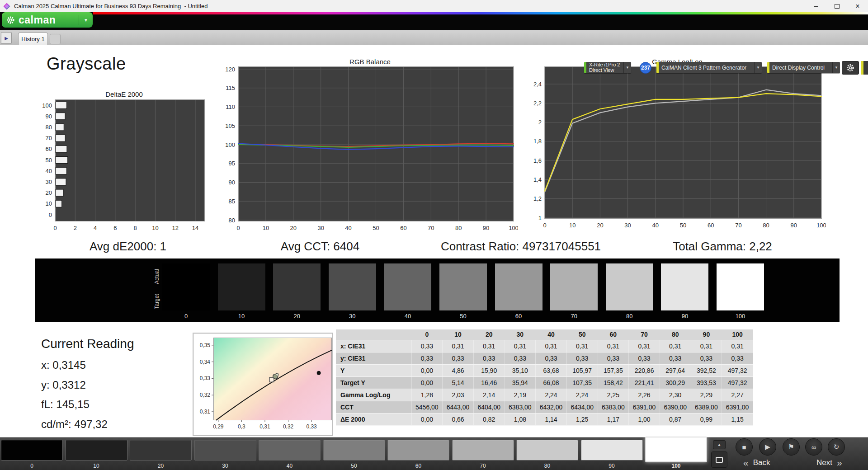 This screenshot has width=868, height=470. I want to click on table-cell: 0,00, so click(427, 382).